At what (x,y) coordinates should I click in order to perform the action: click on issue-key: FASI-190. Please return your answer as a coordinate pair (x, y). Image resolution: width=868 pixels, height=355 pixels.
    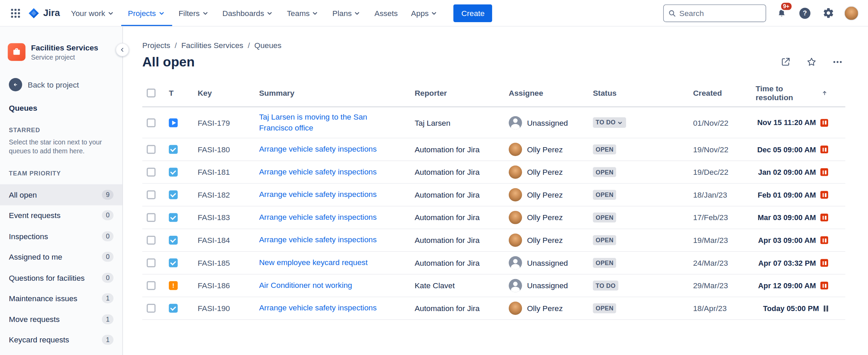
    Looking at the image, I should click on (224, 308).